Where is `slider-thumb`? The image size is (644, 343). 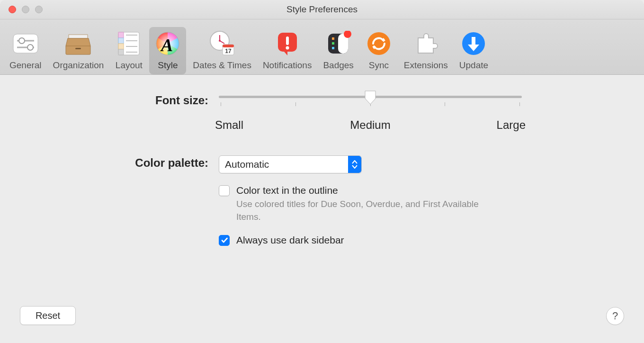
slider-thumb is located at coordinates (370, 97).